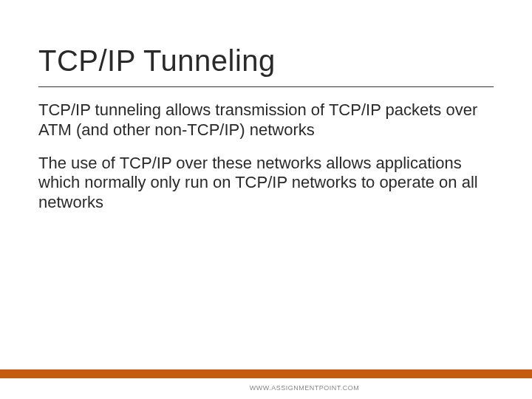 This screenshot has width=532, height=399. What do you see at coordinates (266, 183) in the screenshot?
I see `paragraph-2: The use of TCP/IP over these networks al…` at bounding box center [266, 183].